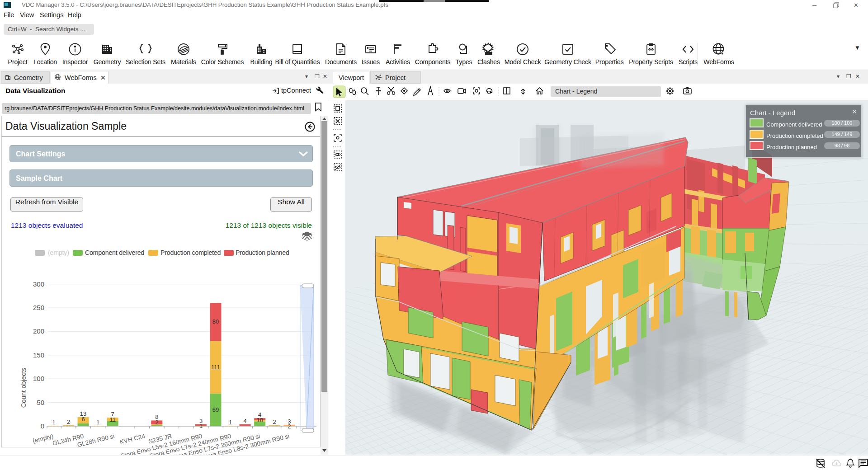 The image size is (868, 470). What do you see at coordinates (43, 438) in the screenshot?
I see `svg-text: (empty)` at bounding box center [43, 438].